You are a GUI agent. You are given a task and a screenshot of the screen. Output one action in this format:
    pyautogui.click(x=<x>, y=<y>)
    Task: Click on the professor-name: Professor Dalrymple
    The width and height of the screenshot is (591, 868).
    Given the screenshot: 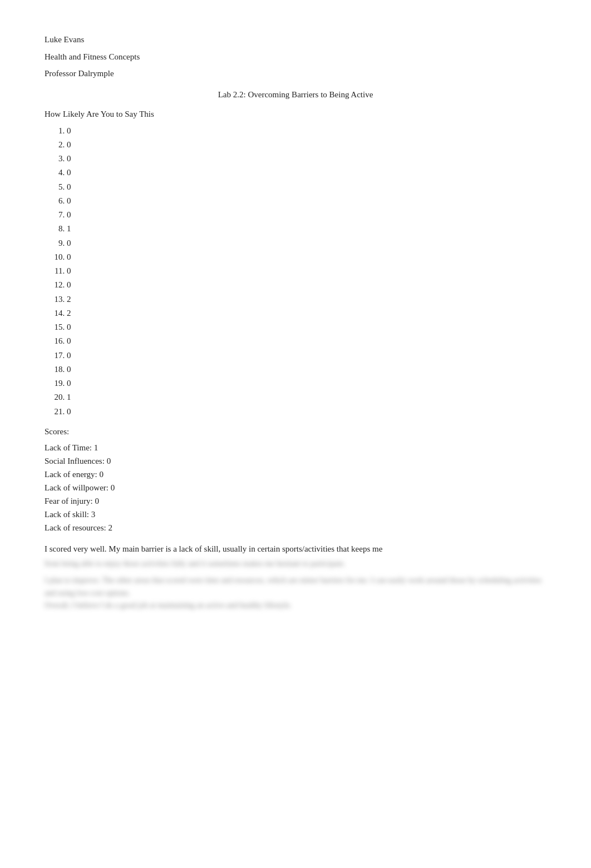 What is the action you would take?
    pyautogui.click(x=296, y=73)
    